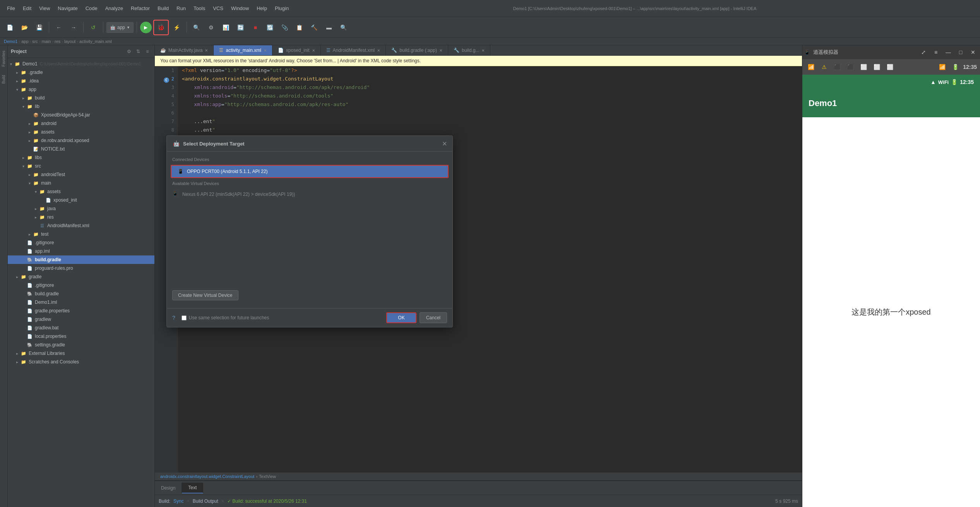  What do you see at coordinates (296, 50) in the screenshot?
I see `tab-xposed-init: 📄 xposed_init ✕` at bounding box center [296, 50].